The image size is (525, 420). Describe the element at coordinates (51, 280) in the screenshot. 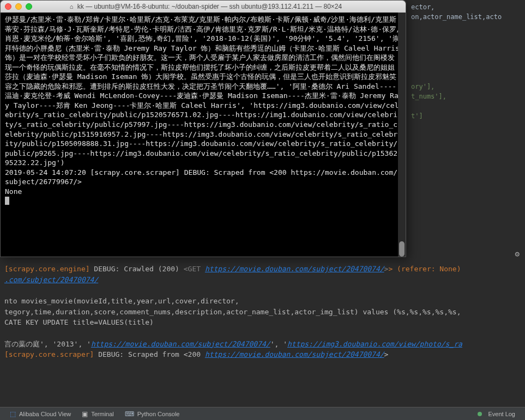

I see `url-link: .com/subject/20470074/` at that location.